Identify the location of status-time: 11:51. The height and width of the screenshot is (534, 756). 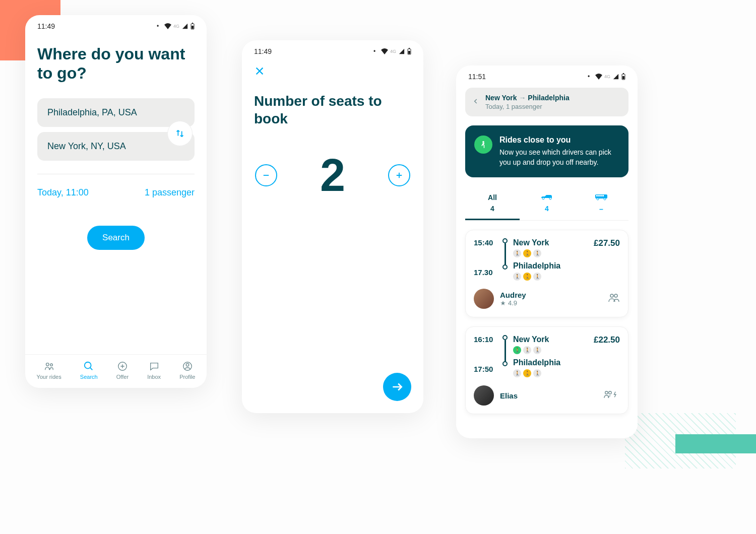
(477, 77).